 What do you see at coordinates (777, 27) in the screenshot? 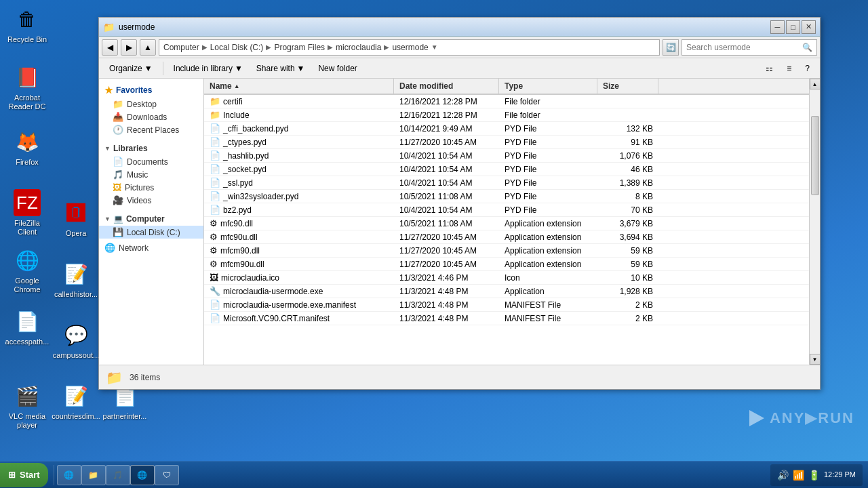
I see `minimize-button: ─` at bounding box center [777, 27].